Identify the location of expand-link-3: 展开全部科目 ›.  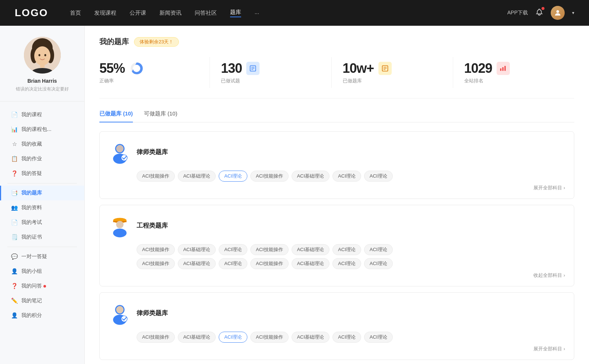
(337, 349).